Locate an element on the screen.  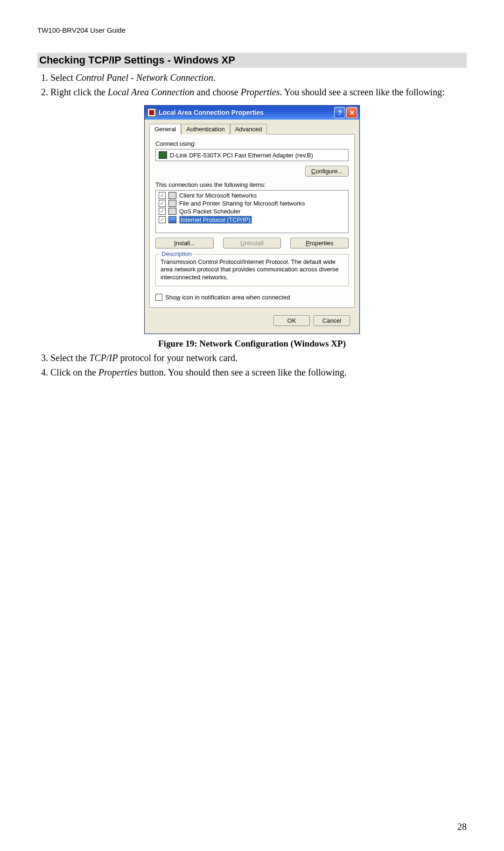
item-label: Internet Protocol (TCP/IP) is located at coordinates (216, 220).